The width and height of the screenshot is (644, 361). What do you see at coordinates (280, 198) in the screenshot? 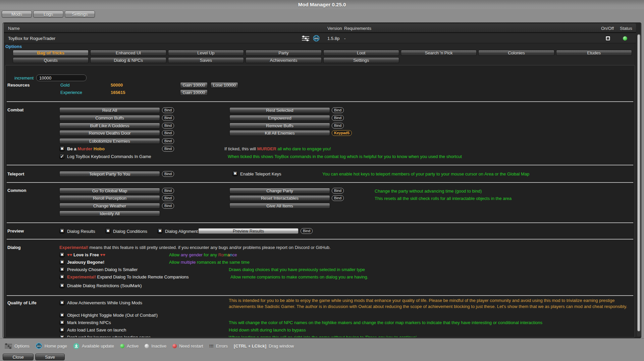
I see `reset-interactables-button: Reset Interactables` at bounding box center [280, 198].